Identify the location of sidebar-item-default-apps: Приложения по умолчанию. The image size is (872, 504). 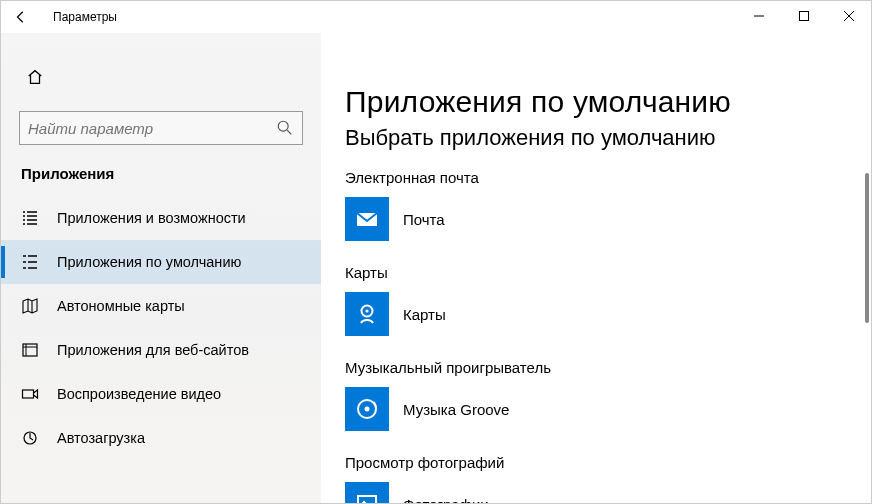
(161, 262).